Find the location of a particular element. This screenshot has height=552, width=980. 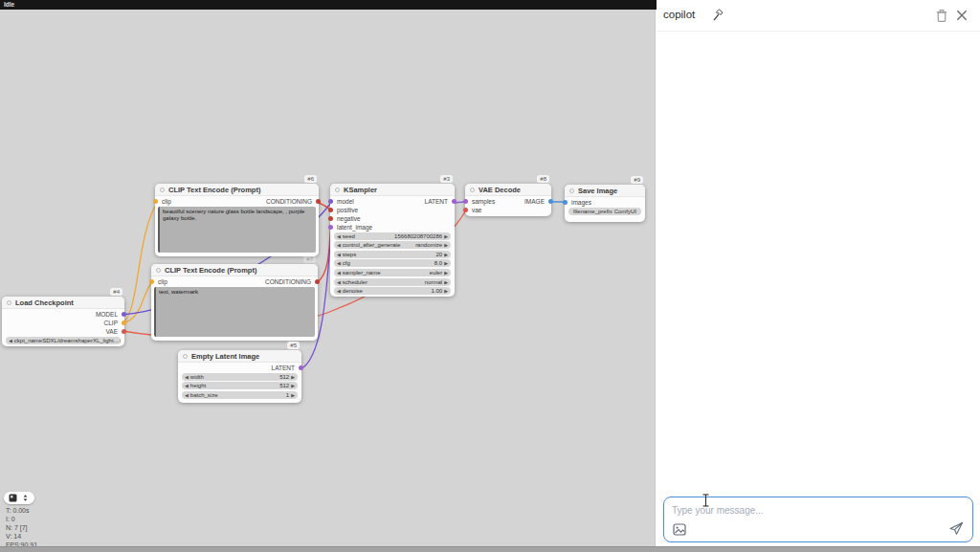

widget-name: ckpt_name is located at coordinates (29, 341).